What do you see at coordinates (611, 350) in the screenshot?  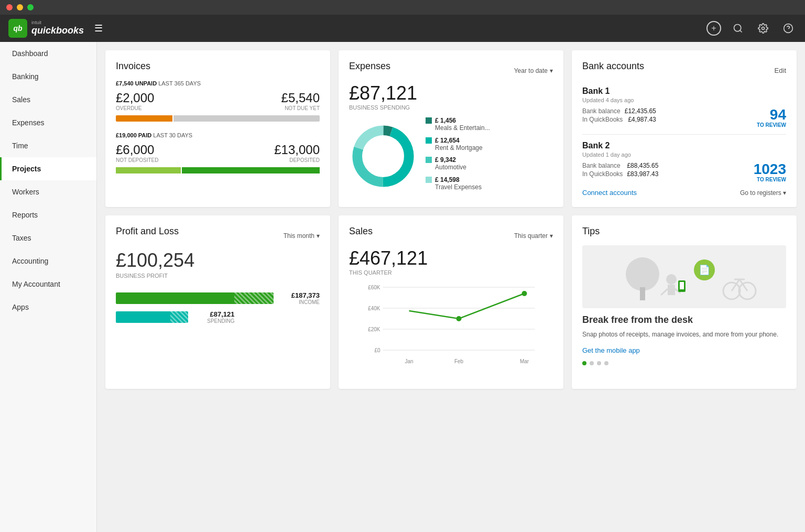 I see `get-mobile-app-link: Get the mobile app` at bounding box center [611, 350].